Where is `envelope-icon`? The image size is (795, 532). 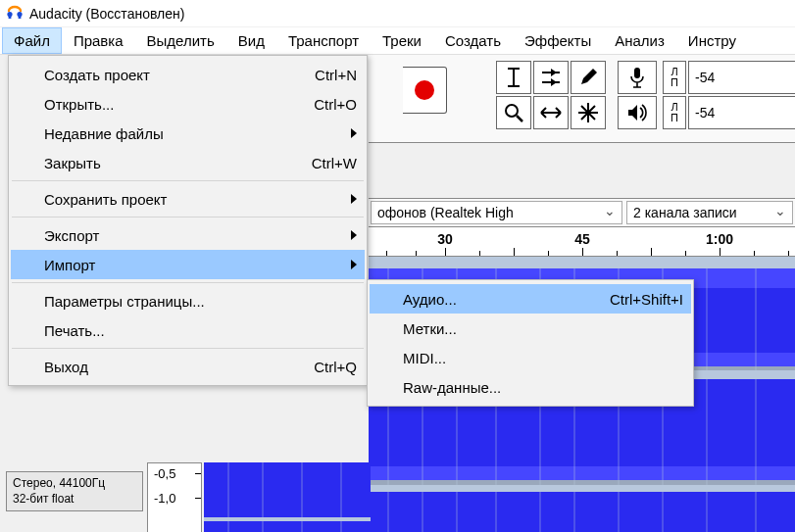
envelope-icon is located at coordinates (551, 77).